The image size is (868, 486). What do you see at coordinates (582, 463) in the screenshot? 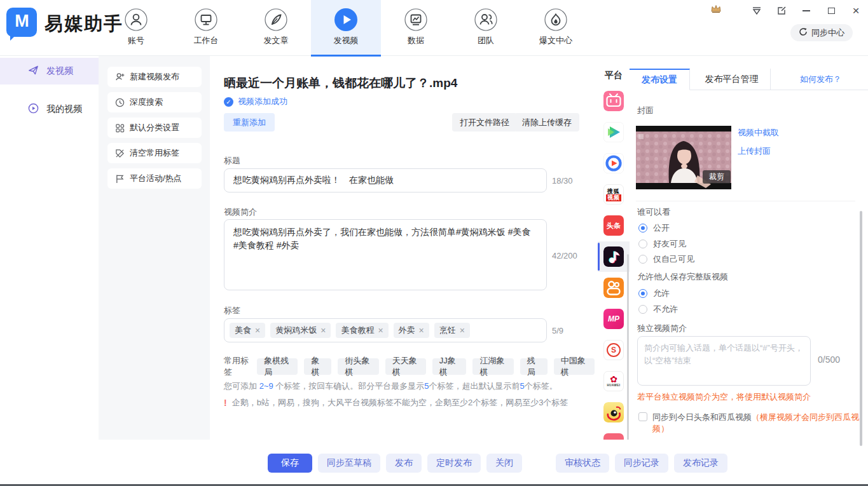
I see `review-status-button: 审核状态` at bounding box center [582, 463].